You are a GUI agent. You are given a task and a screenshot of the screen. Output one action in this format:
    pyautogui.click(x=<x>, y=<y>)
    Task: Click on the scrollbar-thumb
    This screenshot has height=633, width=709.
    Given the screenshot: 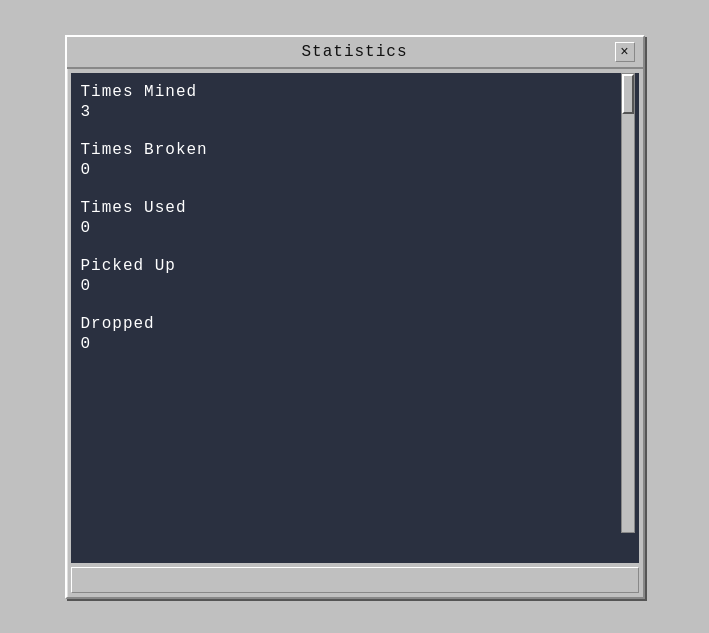 What is the action you would take?
    pyautogui.click(x=628, y=94)
    